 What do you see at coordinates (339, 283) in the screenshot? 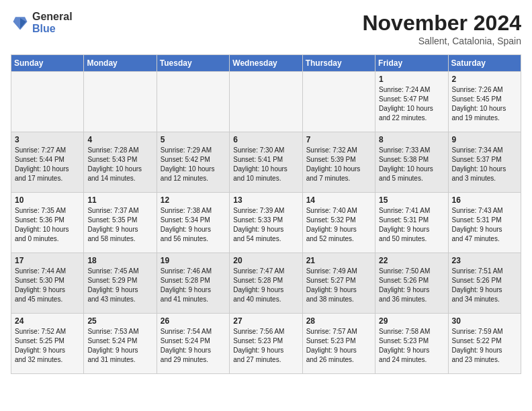
I see `calendar-day-cell: 21Sunrise: 7:49 AM Sunset: 5:27 PM Dayli…` at bounding box center [339, 283].